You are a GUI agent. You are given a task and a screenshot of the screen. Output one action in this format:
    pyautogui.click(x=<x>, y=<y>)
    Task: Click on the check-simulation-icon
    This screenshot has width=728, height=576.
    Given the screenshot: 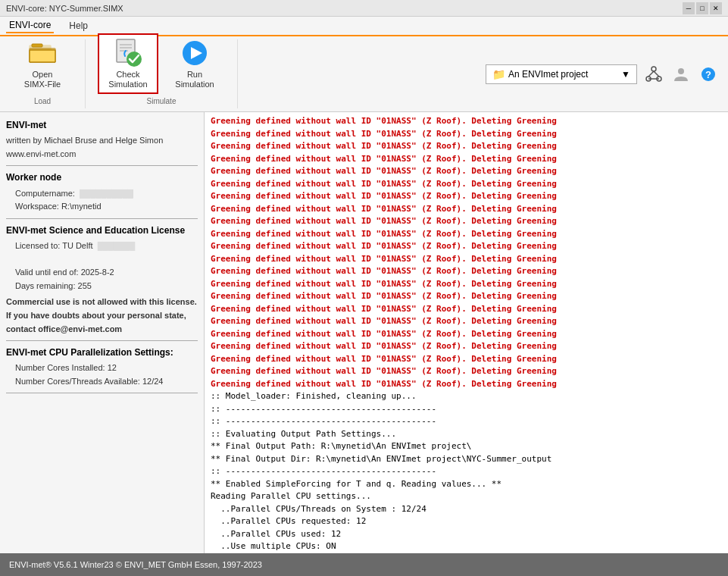 What is the action you would take?
    pyautogui.click(x=128, y=53)
    